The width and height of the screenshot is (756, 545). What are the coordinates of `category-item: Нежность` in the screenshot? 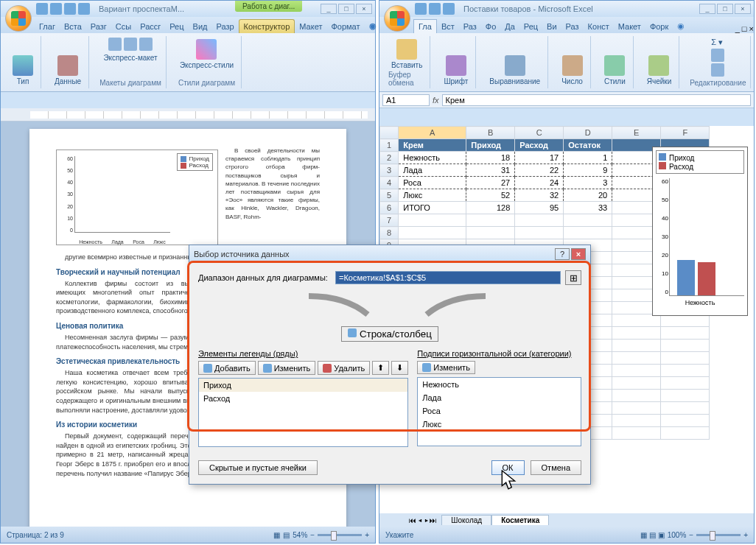 It's located at (500, 384).